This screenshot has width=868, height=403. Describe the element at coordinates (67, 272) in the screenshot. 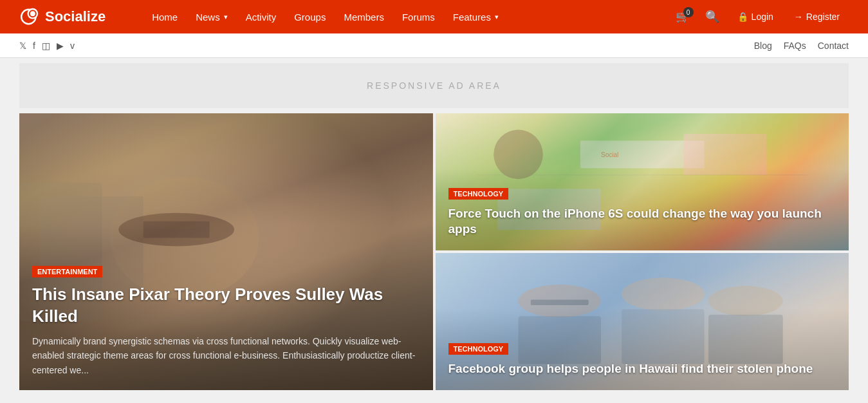

I see `main-article-category: ENTERTAINMENT` at that location.